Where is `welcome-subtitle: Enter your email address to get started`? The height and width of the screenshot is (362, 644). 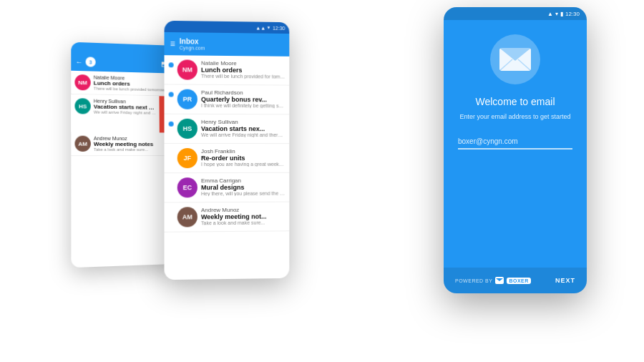 welcome-subtitle: Enter your email address to get started is located at coordinates (515, 117).